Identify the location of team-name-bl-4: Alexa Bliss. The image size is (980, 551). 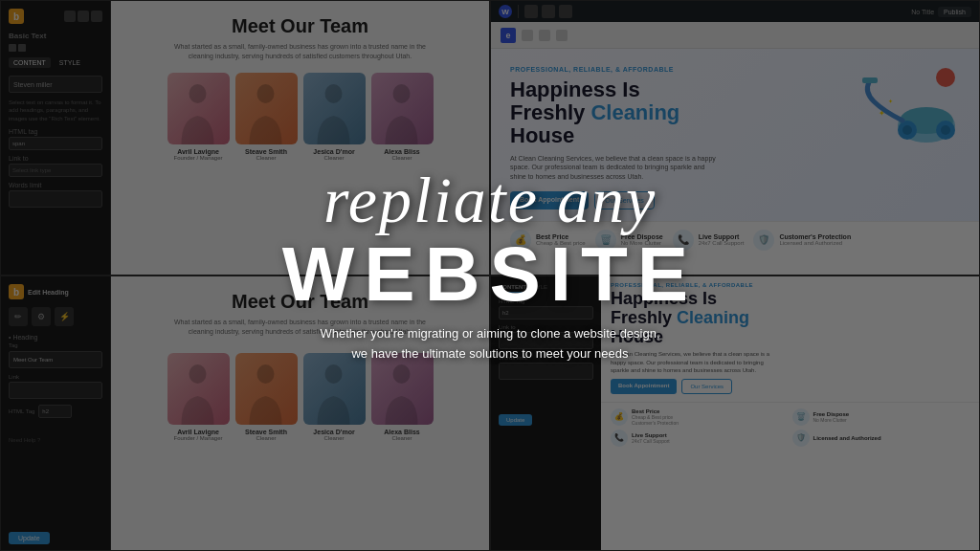
(402, 432).